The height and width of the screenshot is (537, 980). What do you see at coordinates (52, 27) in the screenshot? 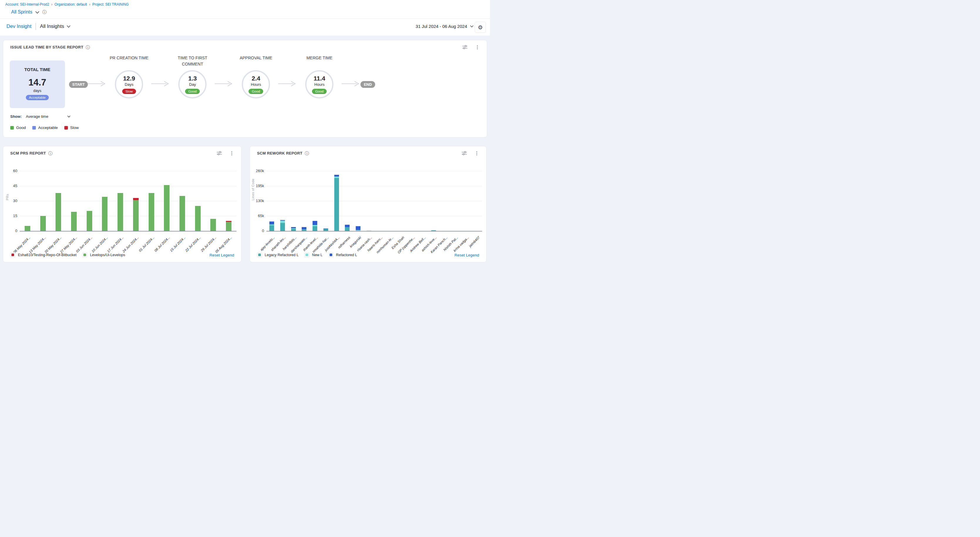
I see `all-insights-label: All Insights` at bounding box center [52, 27].